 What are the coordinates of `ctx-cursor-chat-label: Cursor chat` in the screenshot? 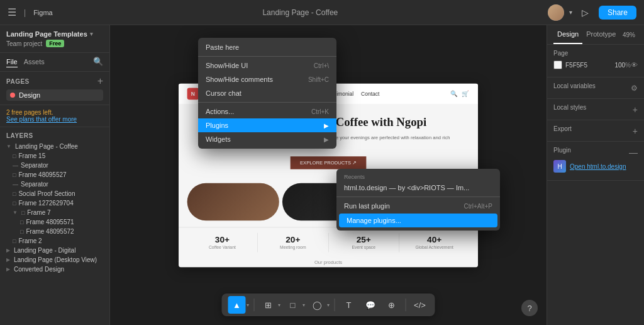 It's located at (224, 93).